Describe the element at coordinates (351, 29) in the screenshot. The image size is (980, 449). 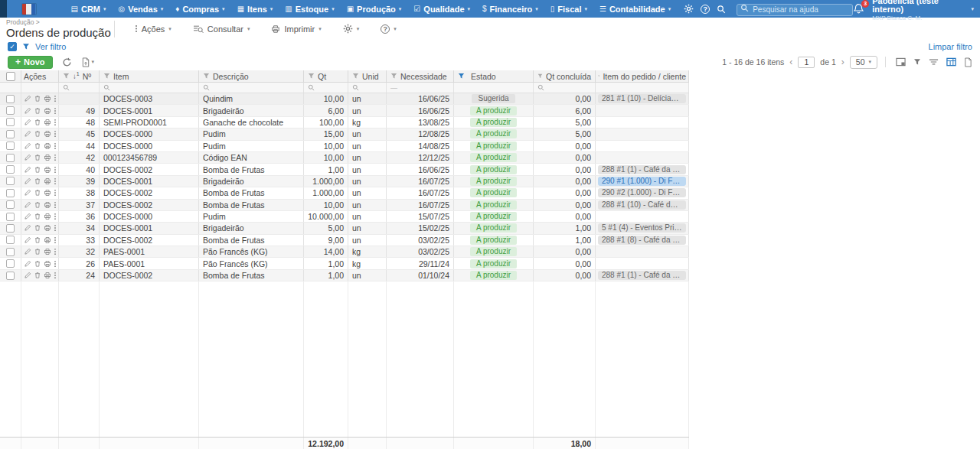
I see `page-settings-menu: ▾` at that location.